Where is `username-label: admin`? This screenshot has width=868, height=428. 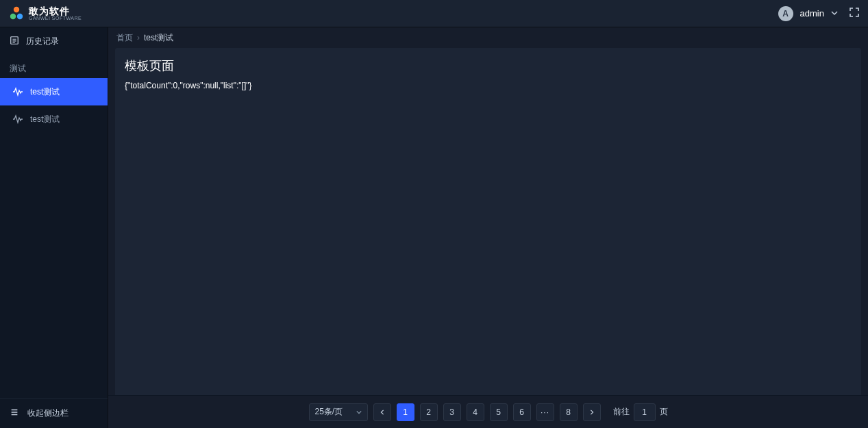 username-label: admin is located at coordinates (813, 14).